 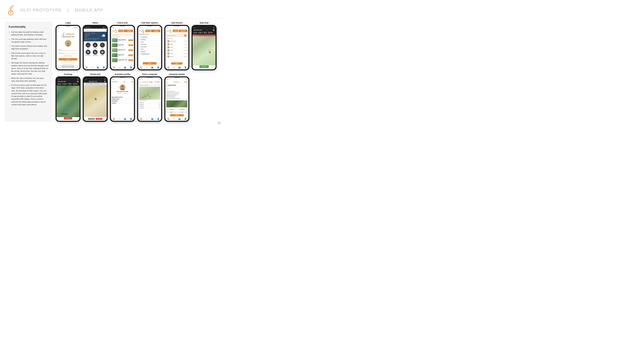 I want to click on nav-hospital: 🏥 Hospital, so click(x=102, y=53).